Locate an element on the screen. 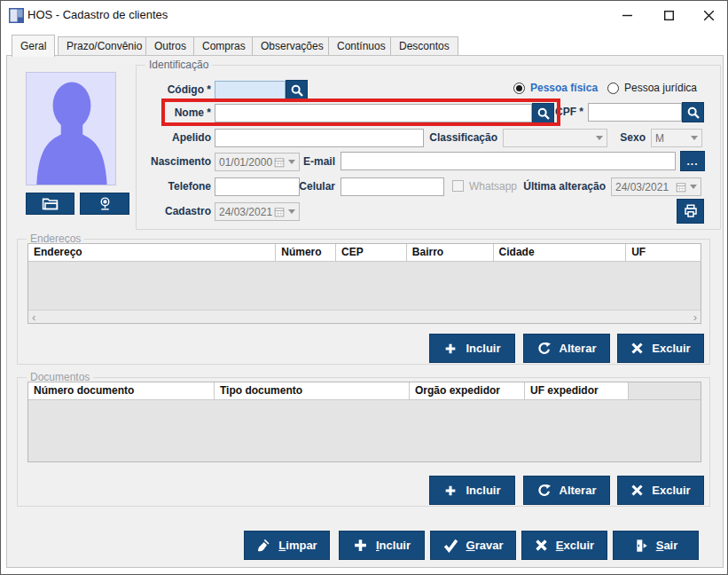 This screenshot has width=728, height=575. tab-strip: Geral Prazo/Convênio Outros Compras Obse… is located at coordinates (364, 43).